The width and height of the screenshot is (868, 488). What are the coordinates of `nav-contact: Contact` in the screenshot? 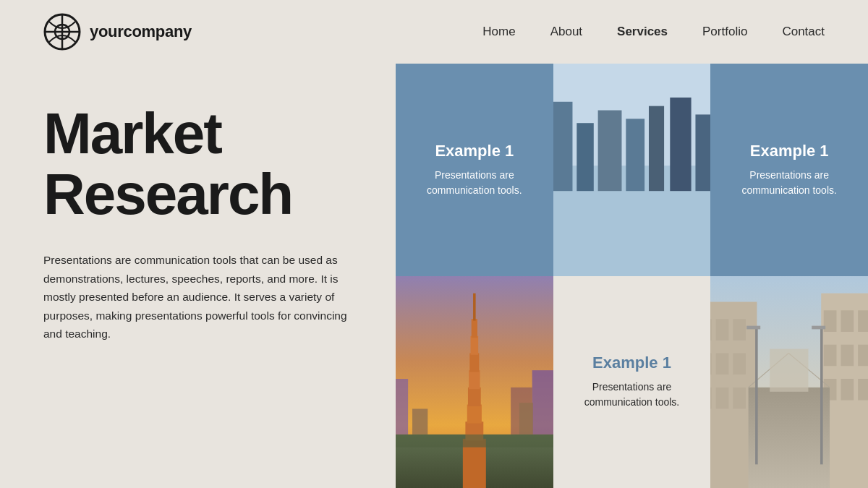 It's located at (803, 32).